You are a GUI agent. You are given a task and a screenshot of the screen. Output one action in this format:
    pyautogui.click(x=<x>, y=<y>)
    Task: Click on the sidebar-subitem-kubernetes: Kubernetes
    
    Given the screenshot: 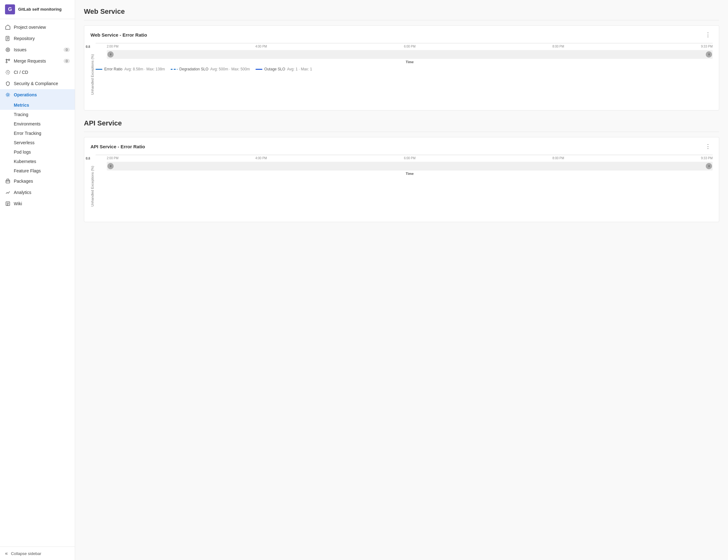 What is the action you would take?
    pyautogui.click(x=37, y=161)
    